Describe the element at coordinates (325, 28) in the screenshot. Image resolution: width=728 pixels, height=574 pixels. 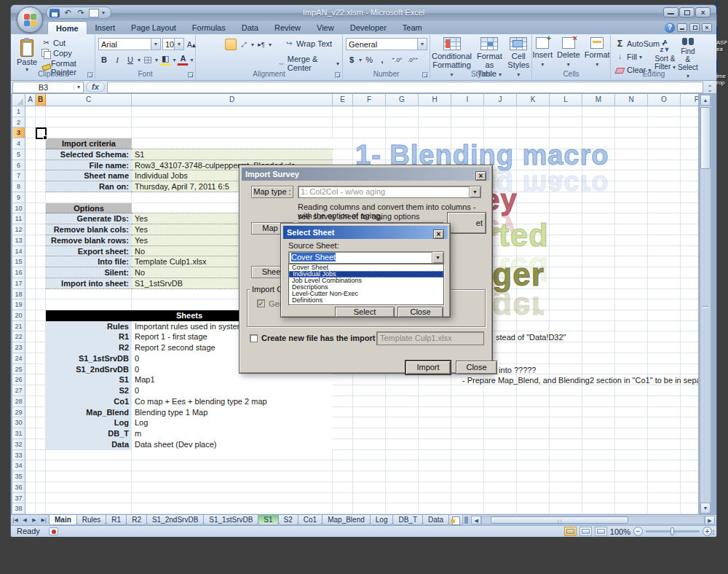
I see `tab-view: View` at that location.